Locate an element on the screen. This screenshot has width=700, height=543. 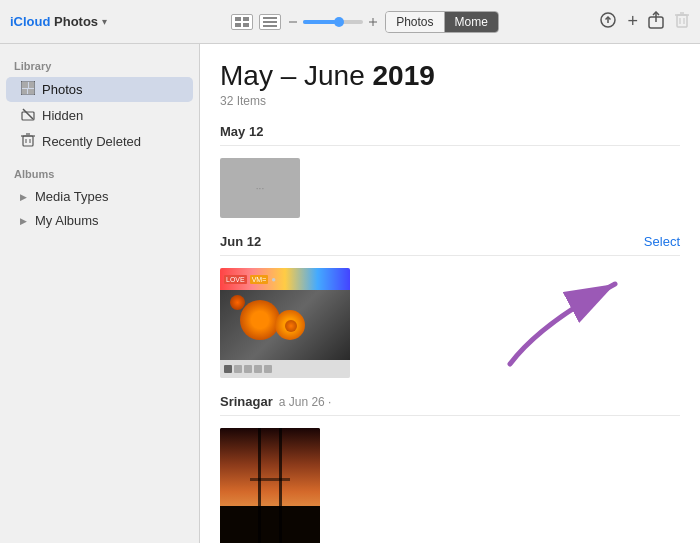
list-view-button is located at coordinates (270, 22).